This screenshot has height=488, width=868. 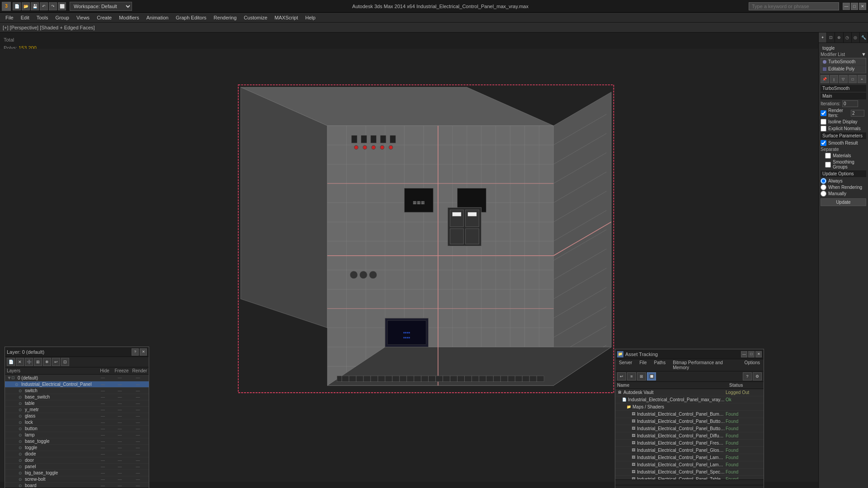 What do you see at coordinates (77, 404) in the screenshot?
I see `layer-item: ⊙table———` at bounding box center [77, 404].